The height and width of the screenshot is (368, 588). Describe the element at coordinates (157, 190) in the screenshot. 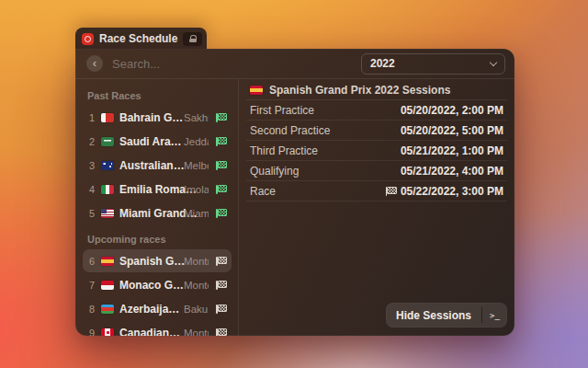

I see `race-list-item-emilia-romagna: 4 Emilia Roma… Imola, Italy` at that location.